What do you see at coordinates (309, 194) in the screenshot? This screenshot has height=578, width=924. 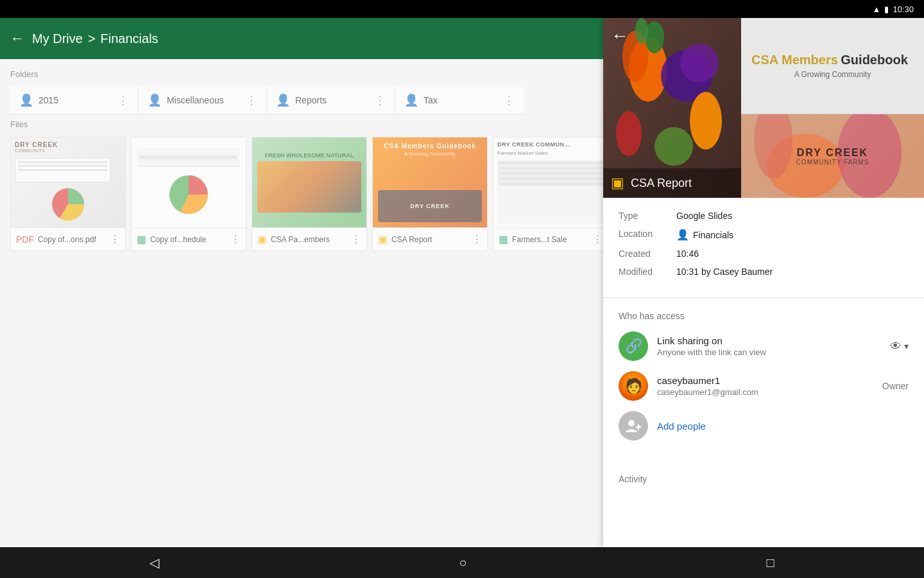 I see `file-item-csa-members: FRESH WHOLESOME NATURAL ▣ CSA Pa...ember…` at bounding box center [309, 194].